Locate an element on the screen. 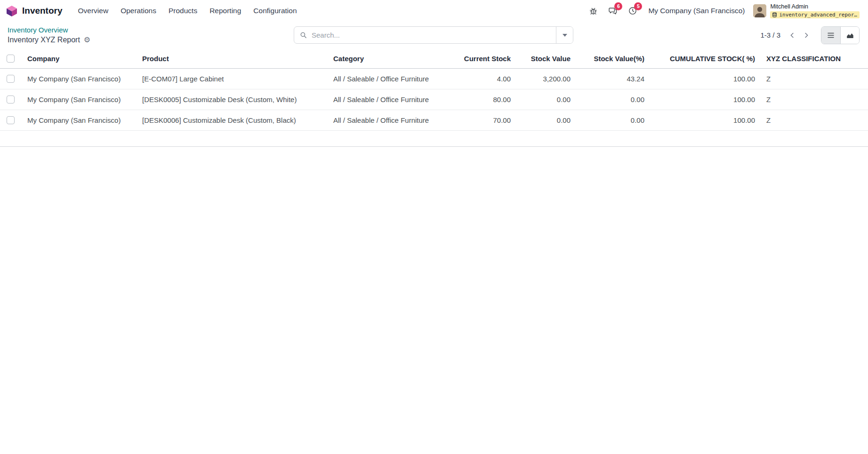 The height and width of the screenshot is (454, 868). cell-current-stock: 80.00 is located at coordinates (486, 99).